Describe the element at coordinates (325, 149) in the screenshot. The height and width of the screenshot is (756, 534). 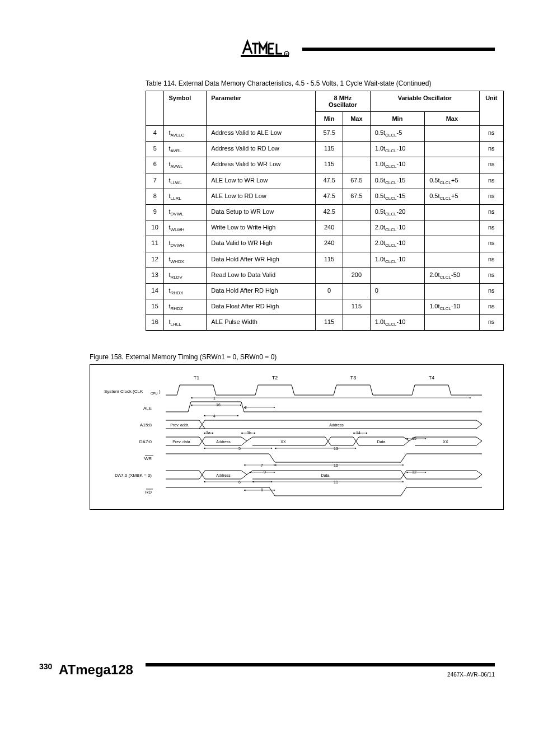
I see `table-row: 5tAVRLAddress Valid to RD Low1151.0tCLCL…` at that location.